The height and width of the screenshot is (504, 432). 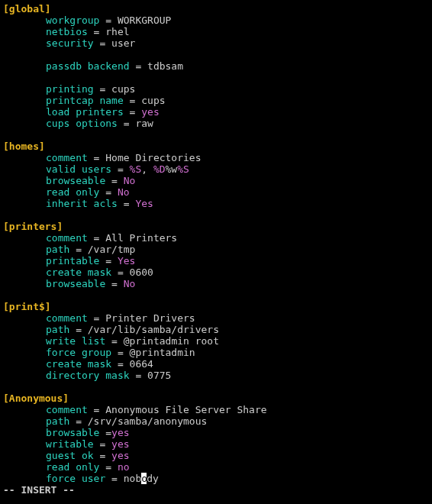 What do you see at coordinates (216, 444) in the screenshot?
I see `config-line: writable = yes` at bounding box center [216, 444].